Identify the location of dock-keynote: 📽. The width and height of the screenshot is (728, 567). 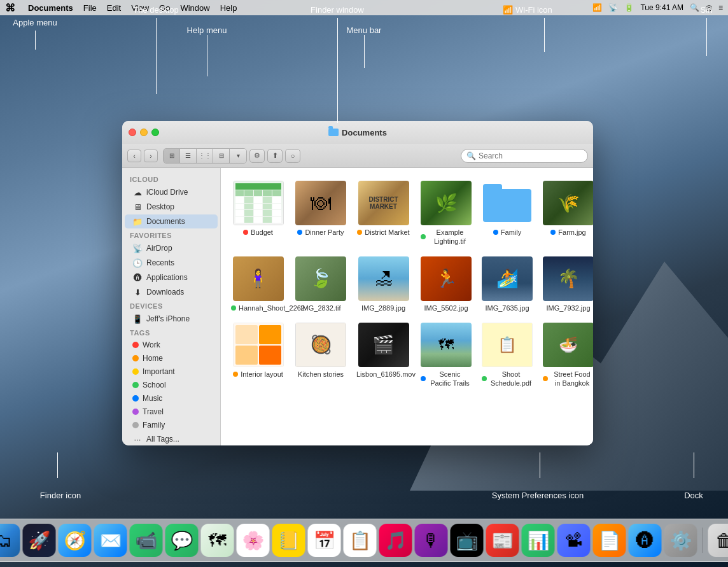
(574, 540).